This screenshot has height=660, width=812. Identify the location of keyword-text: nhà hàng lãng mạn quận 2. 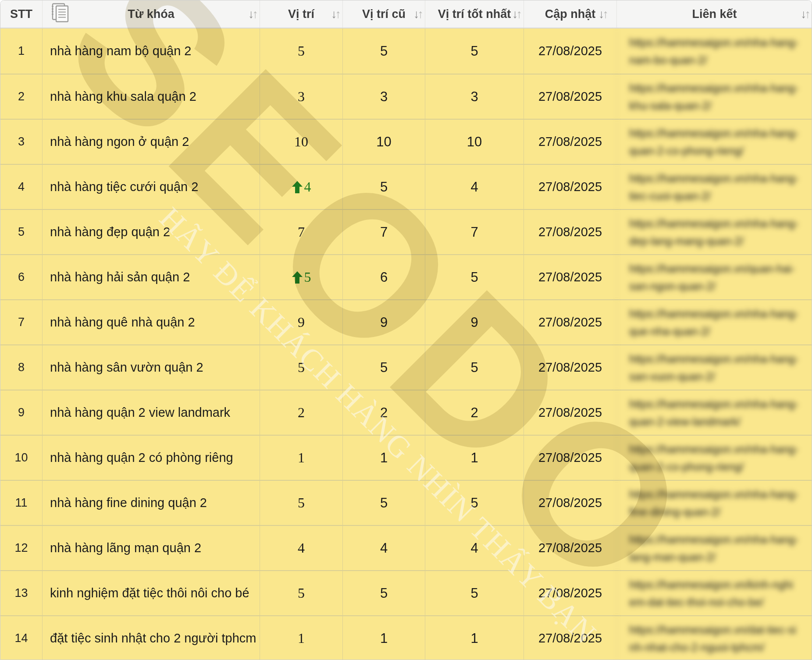
(151, 548).